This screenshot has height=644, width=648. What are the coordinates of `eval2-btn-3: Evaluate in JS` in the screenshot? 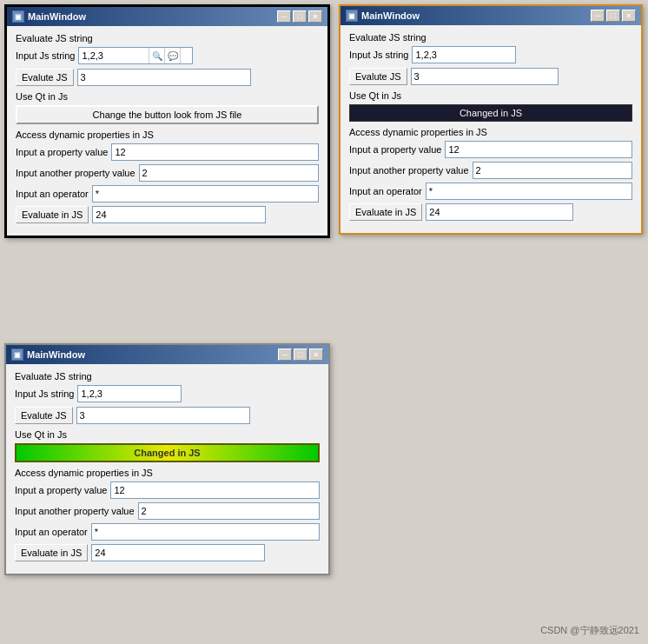 It's located at (51, 553).